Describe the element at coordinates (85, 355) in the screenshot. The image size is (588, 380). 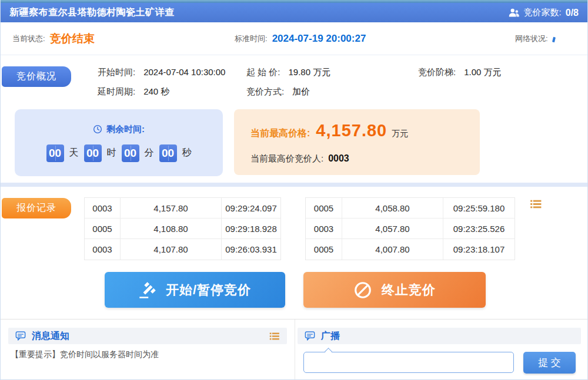
I see `notice-message: 【重要提示】竞价时间以服务器时间为准` at that location.